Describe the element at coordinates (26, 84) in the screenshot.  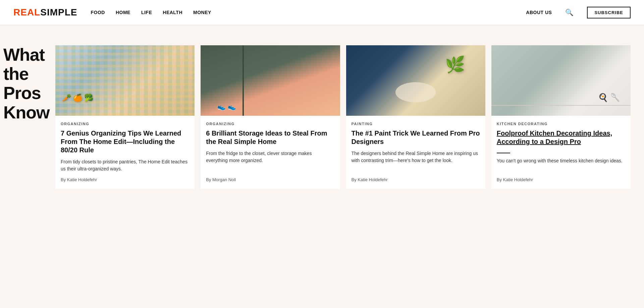
I see `hero-heading: What the Pros Know` at that location.